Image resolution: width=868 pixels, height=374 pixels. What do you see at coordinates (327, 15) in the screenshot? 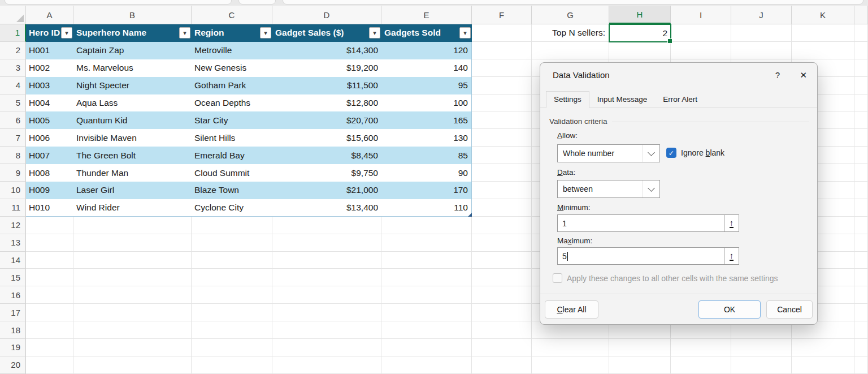
I see `column-header-D: D` at bounding box center [327, 15].